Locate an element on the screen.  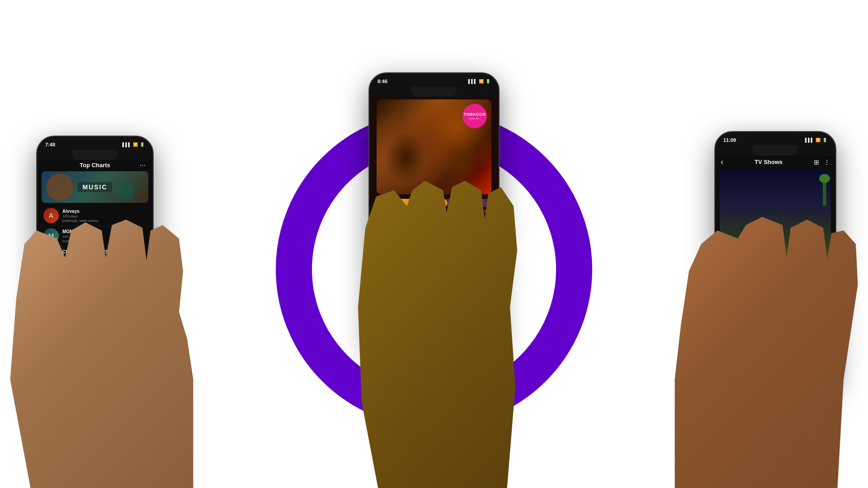
right-notch is located at coordinates (775, 150).